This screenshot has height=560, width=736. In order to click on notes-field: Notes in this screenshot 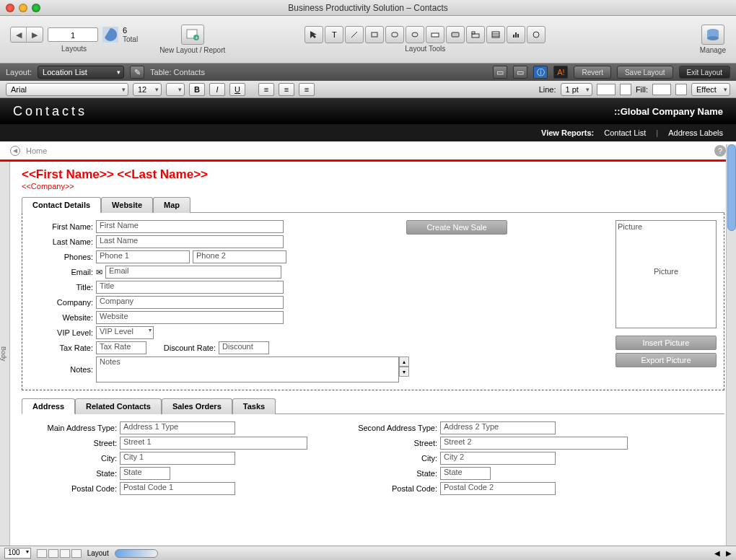, I will do `click(247, 369)`.